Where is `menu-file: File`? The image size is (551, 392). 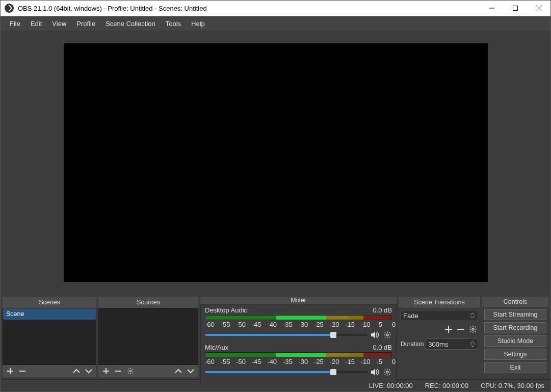
menu-file: File is located at coordinates (15, 23).